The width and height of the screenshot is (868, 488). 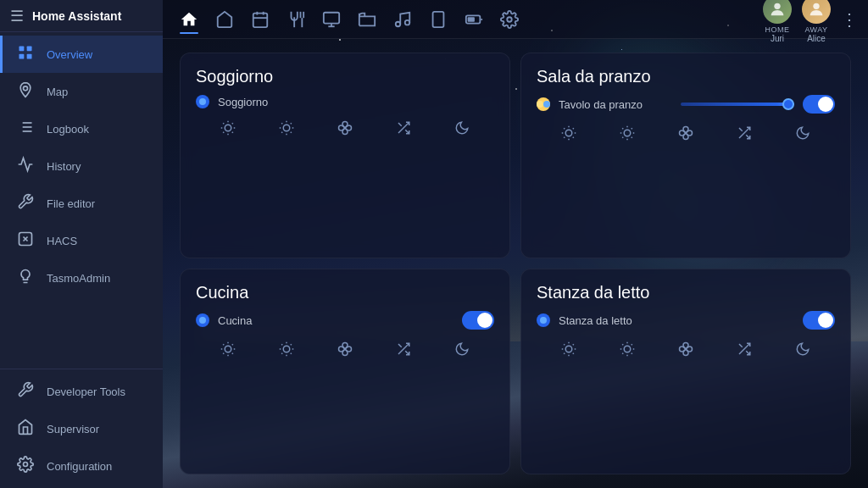 I want to click on tab-settings, so click(x=509, y=19).